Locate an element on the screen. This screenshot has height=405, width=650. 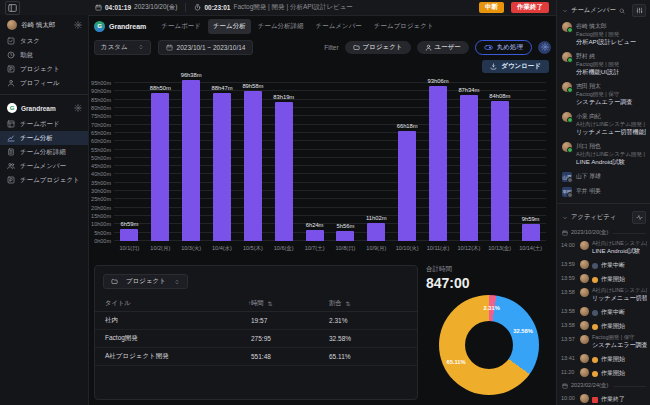
member-project: A社向けLINEシステム開発 | 開発 is located at coordinates (611, 124).